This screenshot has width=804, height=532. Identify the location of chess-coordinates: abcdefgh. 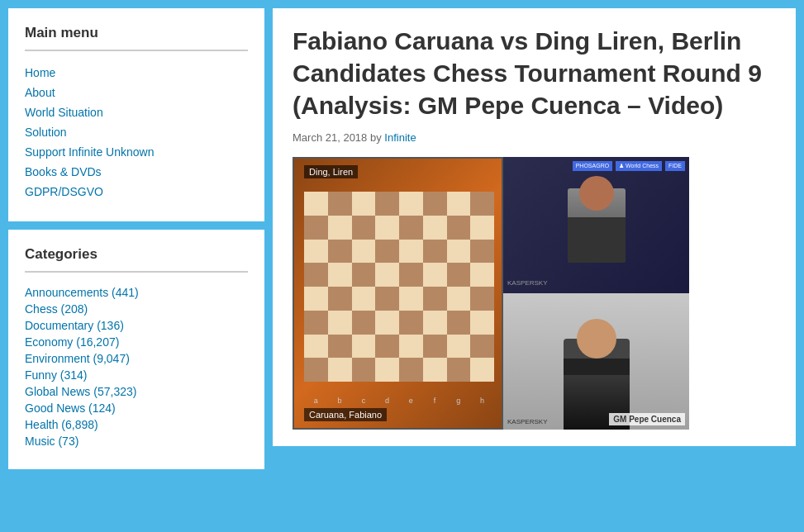
(399, 401).